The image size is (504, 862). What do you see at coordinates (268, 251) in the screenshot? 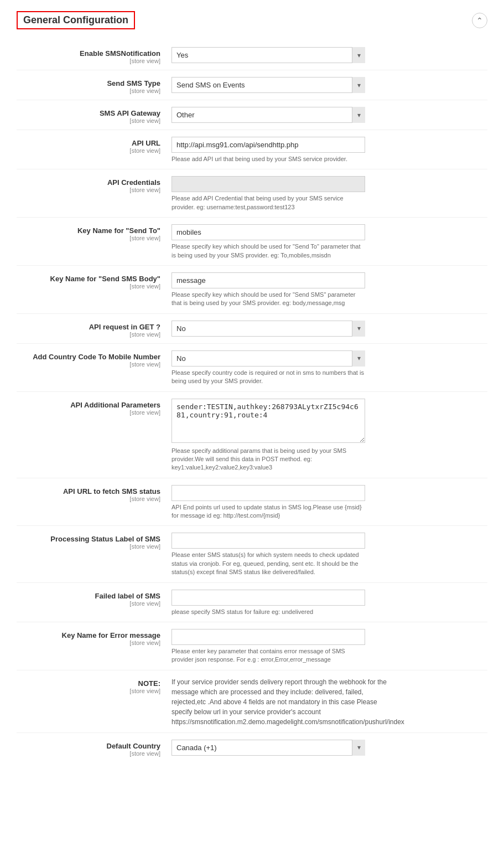
I see `field-hint-key_name_send_to: Please specify key which should be used …` at bounding box center [268, 251].